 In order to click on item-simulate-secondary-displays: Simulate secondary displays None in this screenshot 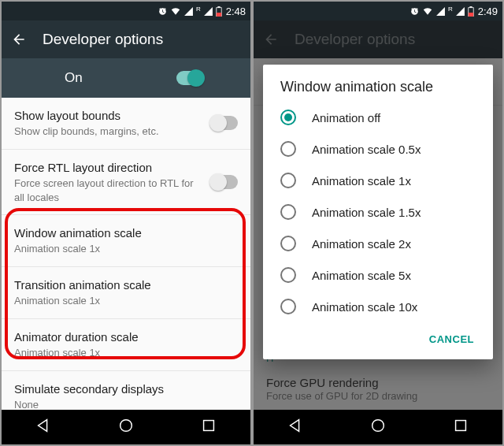, I will do `click(126, 391)`.